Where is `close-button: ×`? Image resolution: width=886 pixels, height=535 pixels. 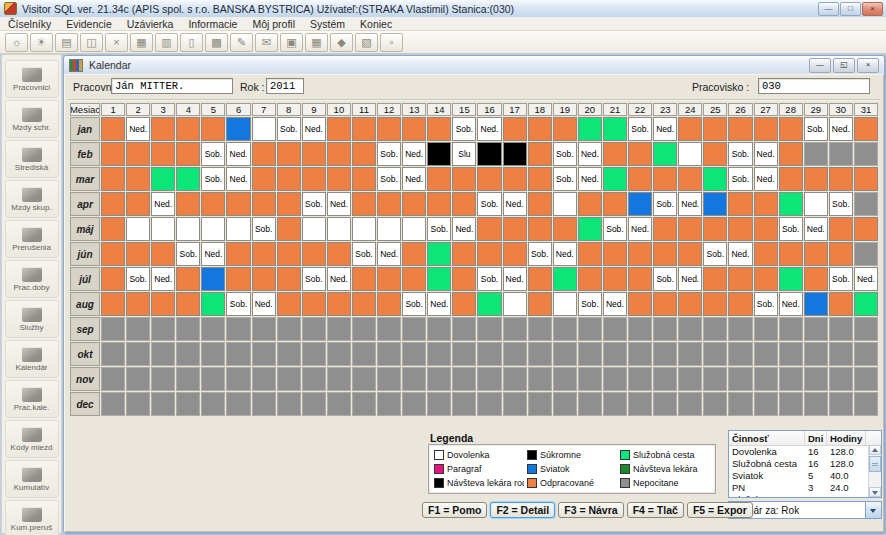
close-button: × is located at coordinates (872, 9).